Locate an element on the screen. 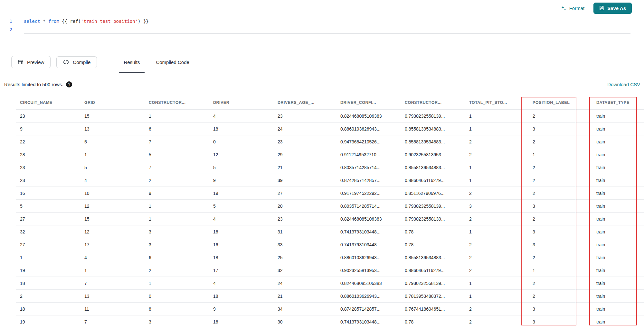 Image resolution: width=644 pixels, height=328 pixels. table-row: 14618250.8860103626943...0.8558139534883… is located at coordinates (330, 258).